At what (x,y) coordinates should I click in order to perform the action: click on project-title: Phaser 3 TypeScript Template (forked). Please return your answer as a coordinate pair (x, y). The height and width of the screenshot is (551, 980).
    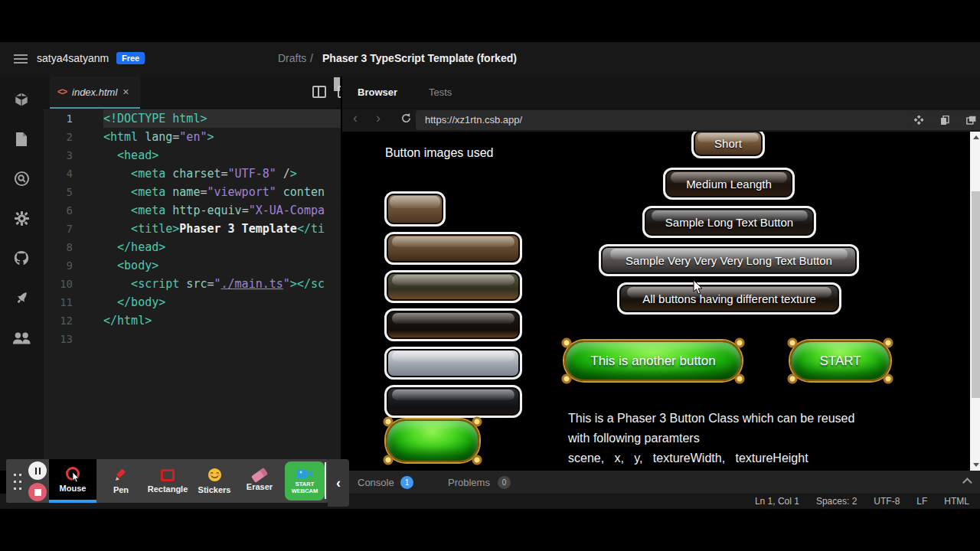
    Looking at the image, I should click on (420, 58).